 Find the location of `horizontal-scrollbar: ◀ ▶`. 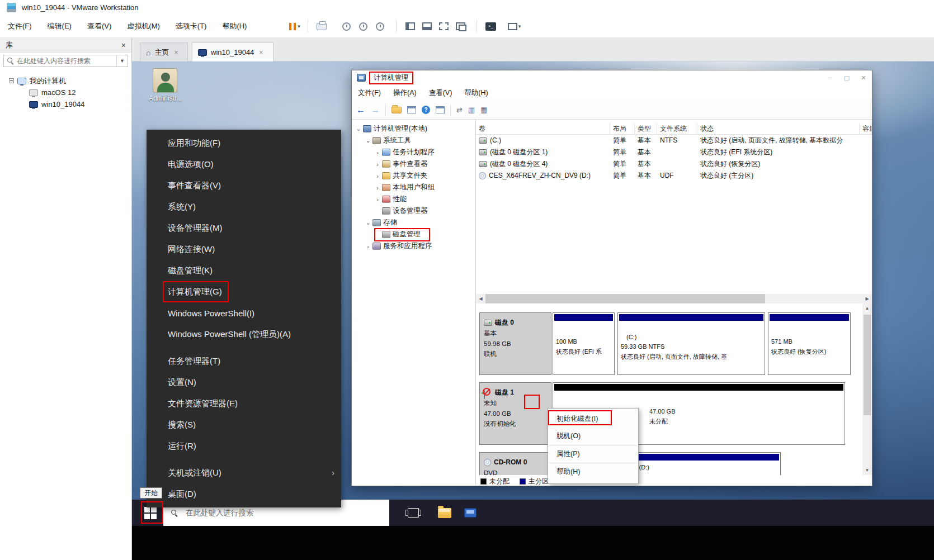

horizontal-scrollbar: ◀ ▶ is located at coordinates (674, 298).